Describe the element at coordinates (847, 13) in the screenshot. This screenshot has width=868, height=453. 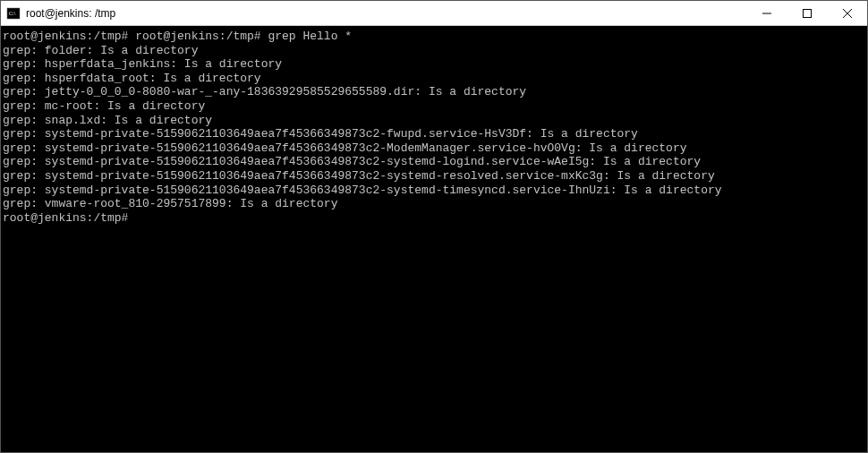
I see `close-button` at that location.